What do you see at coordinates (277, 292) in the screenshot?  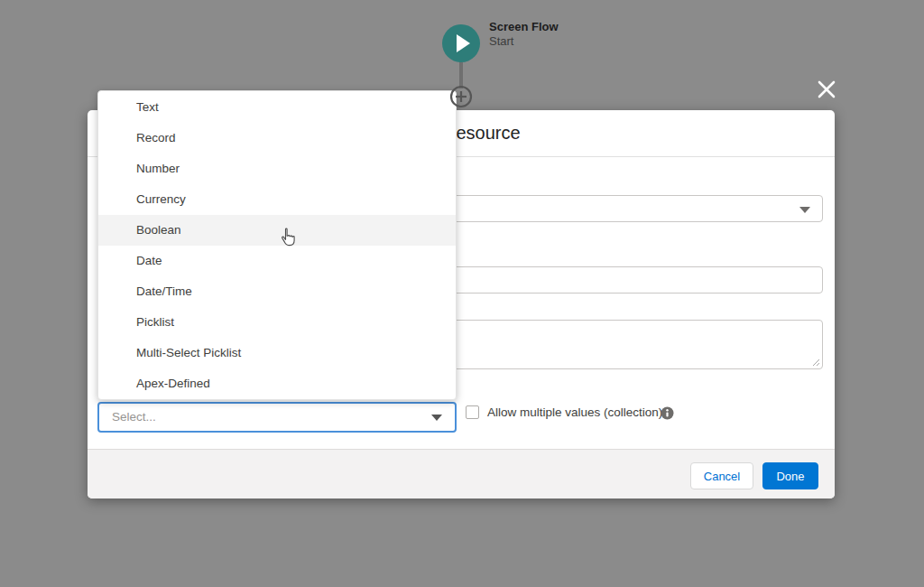 I see `dropdown-option-date-time: Date/Time` at bounding box center [277, 292].